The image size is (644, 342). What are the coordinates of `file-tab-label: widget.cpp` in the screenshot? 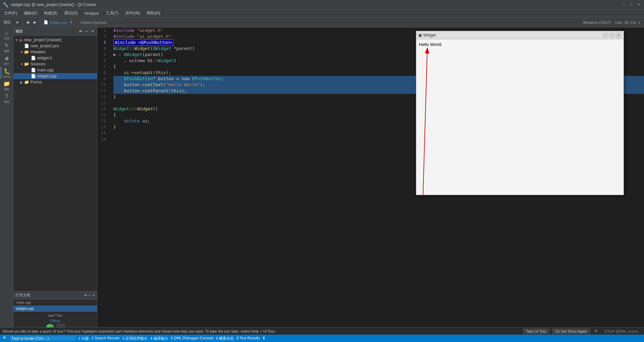 It's located at (58, 22).